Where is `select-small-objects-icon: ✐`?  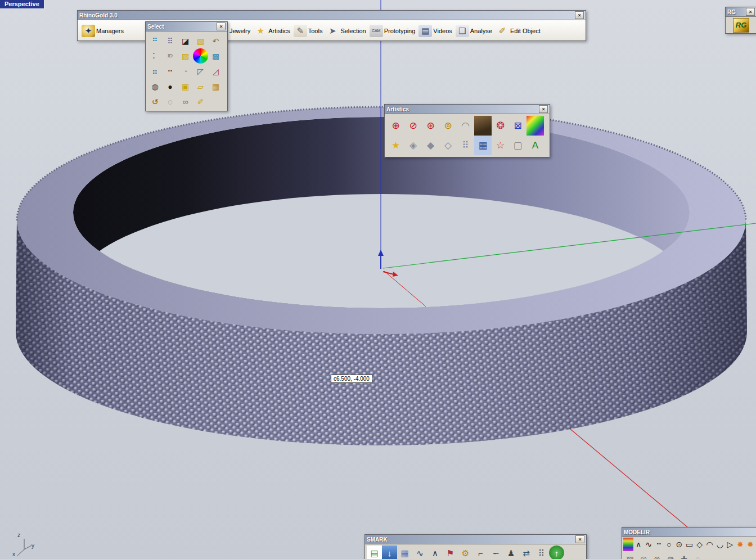
select-small-objects-icon: ✐ is located at coordinates (200, 101).